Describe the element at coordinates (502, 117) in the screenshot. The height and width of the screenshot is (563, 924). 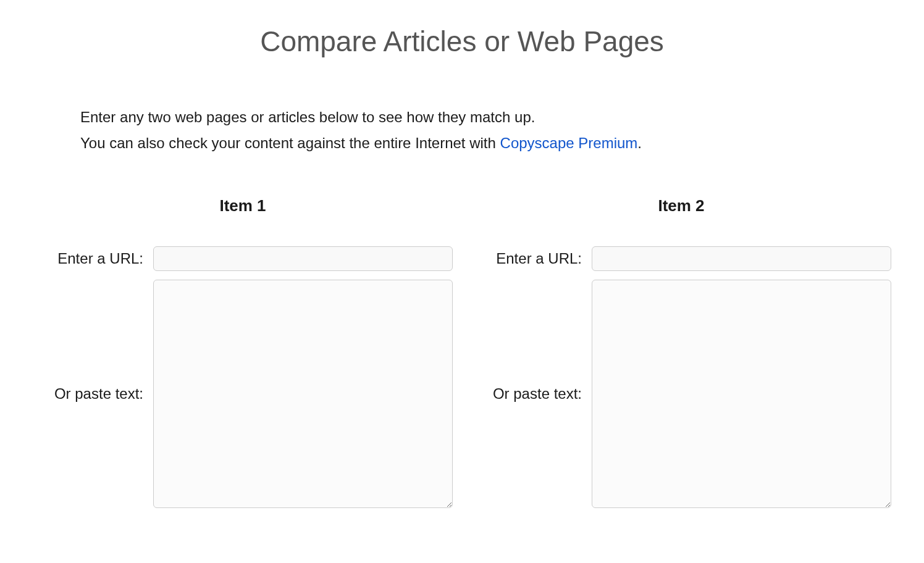
I see `intro-line-1: Enter any two web pages or articles belo…` at that location.